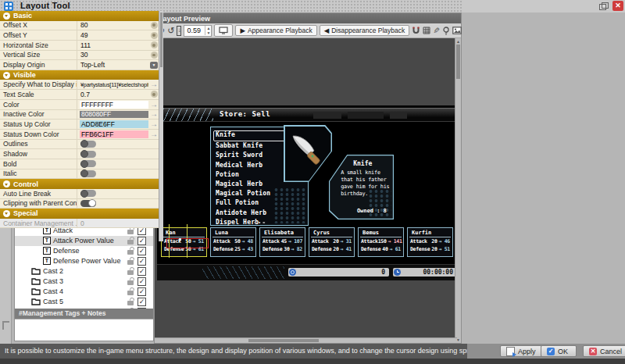 This screenshot has width=625, height=364. What do you see at coordinates (416, 31) in the screenshot?
I see `magnet-snap-icon` at bounding box center [416, 31].